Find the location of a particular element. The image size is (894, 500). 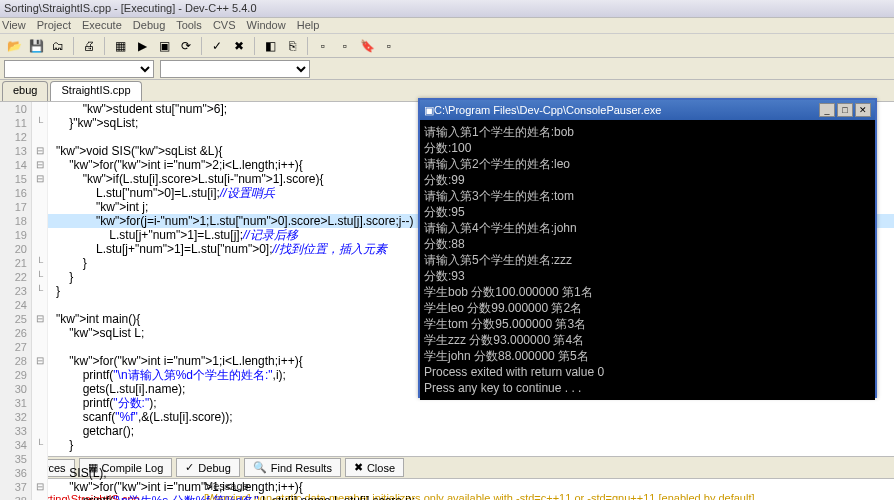

toolbar: 📂 💾 🗂 🖨 ▦ ▶ ▣ ⟳ ✓ ✖ ◧ ⎘ ▫ ▫ 🔖 ▫ is located at coordinates (447, 46).